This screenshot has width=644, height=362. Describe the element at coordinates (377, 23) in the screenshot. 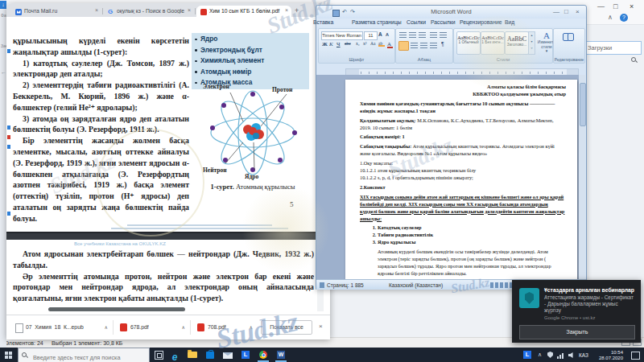

I see `tab-page-layout: Разметка страницы` at that location.